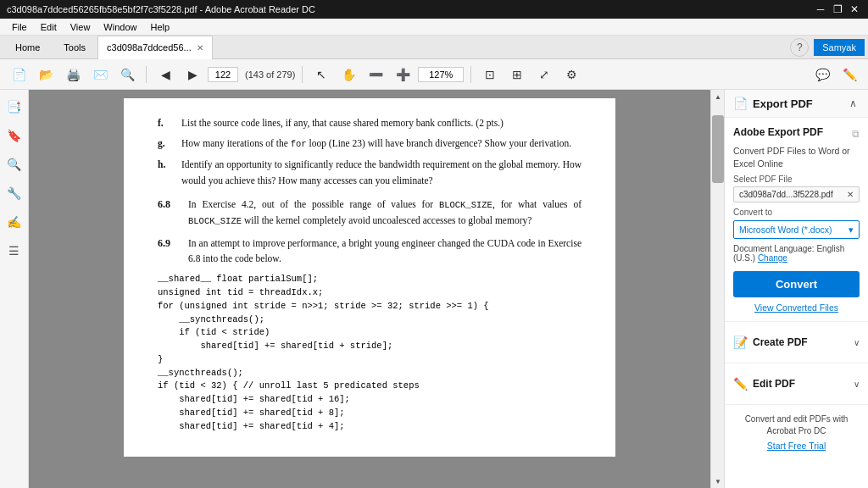 The width and height of the screenshot is (868, 488). Describe the element at coordinates (856, 342) in the screenshot. I see `create-pdf-chevron-icon: ∨` at that location.